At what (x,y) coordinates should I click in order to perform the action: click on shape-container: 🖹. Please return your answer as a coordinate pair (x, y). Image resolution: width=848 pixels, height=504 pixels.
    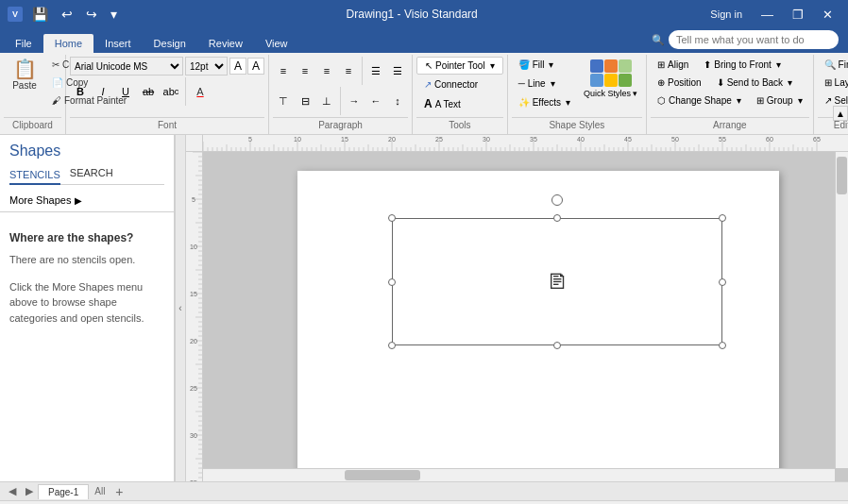
    Looking at the image, I should click on (557, 281).